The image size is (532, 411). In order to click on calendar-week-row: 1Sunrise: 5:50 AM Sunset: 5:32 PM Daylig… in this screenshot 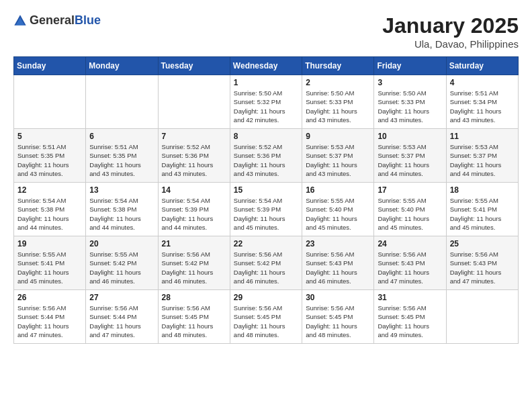, I will do `click(266, 102)`.